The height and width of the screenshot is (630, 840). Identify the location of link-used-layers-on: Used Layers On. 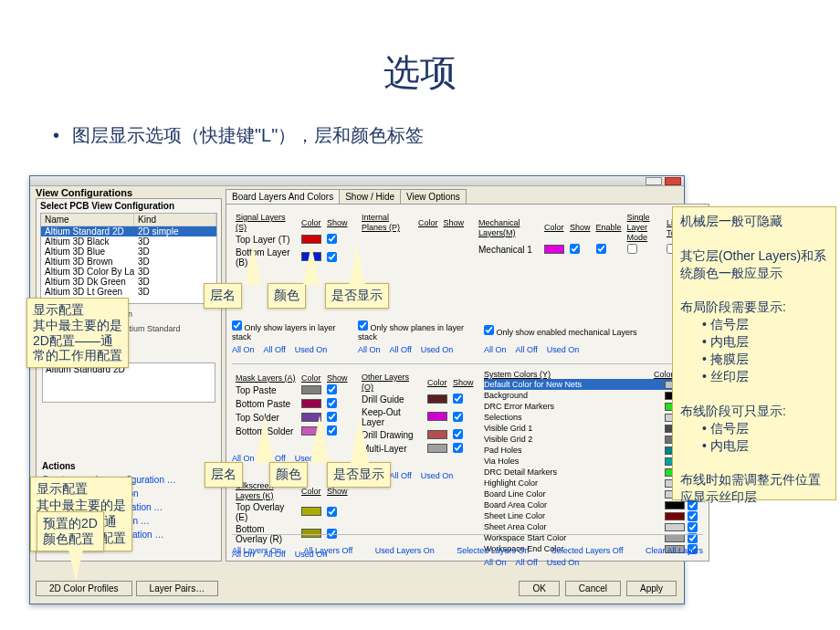
(405, 551).